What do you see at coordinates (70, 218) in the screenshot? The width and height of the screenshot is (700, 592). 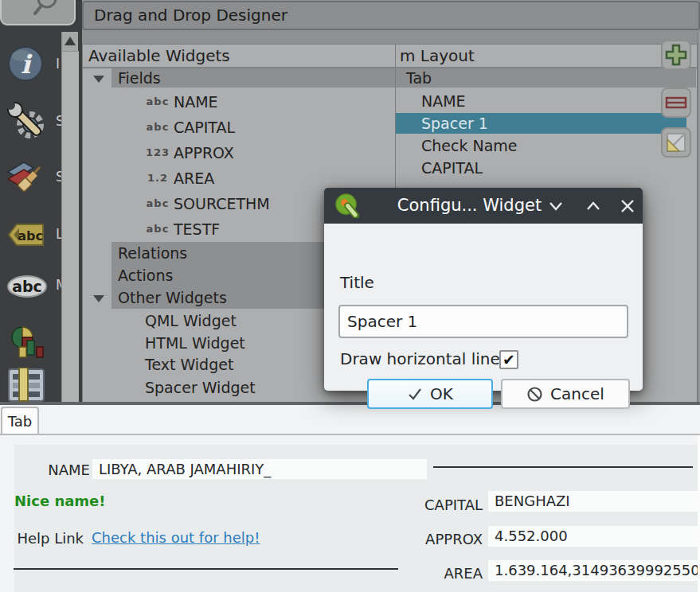 I see `sidebar-scrollbar` at bounding box center [70, 218].